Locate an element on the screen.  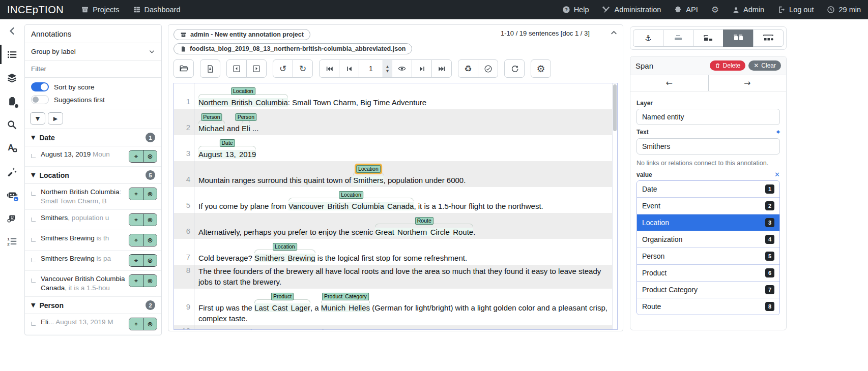
focus-view-button is located at coordinates (402, 69).